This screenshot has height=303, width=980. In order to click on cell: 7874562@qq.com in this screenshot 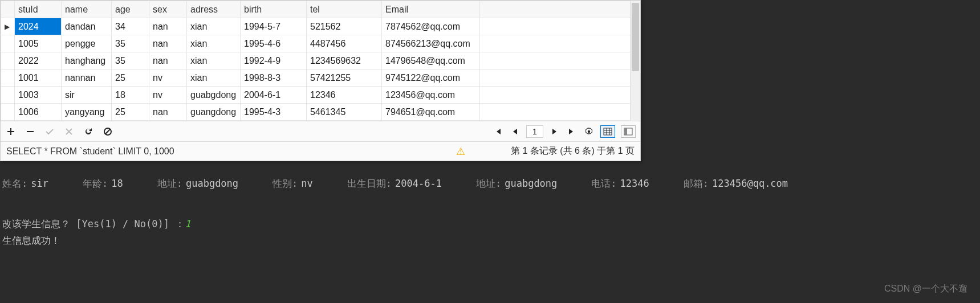, I will do `click(431, 27)`.